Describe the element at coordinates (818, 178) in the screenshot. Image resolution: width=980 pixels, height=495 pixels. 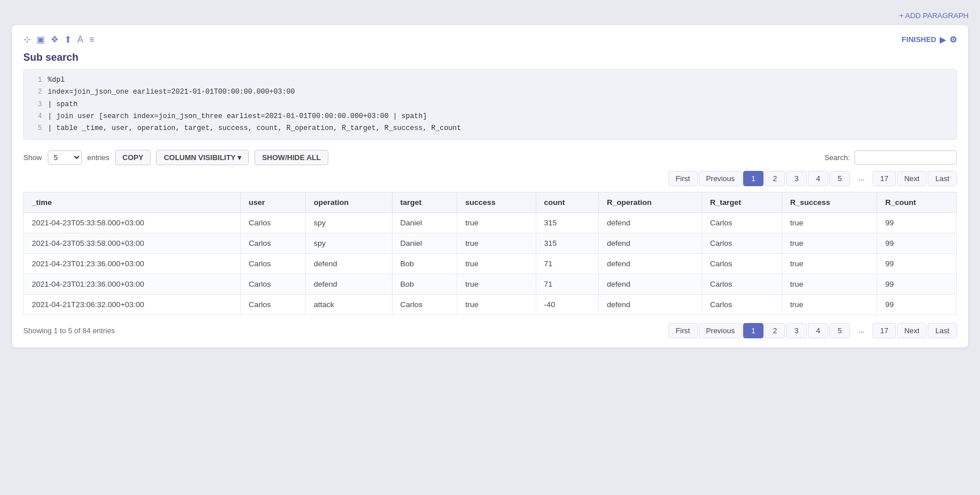
I see `page-4-btn-top: 4` at that location.